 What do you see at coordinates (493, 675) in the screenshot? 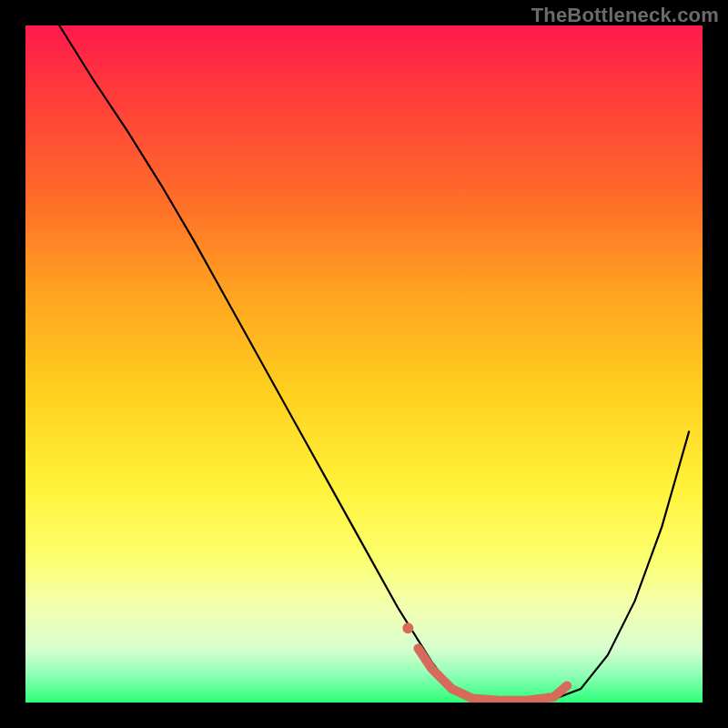
I see `highlight-segment` at bounding box center [493, 675].